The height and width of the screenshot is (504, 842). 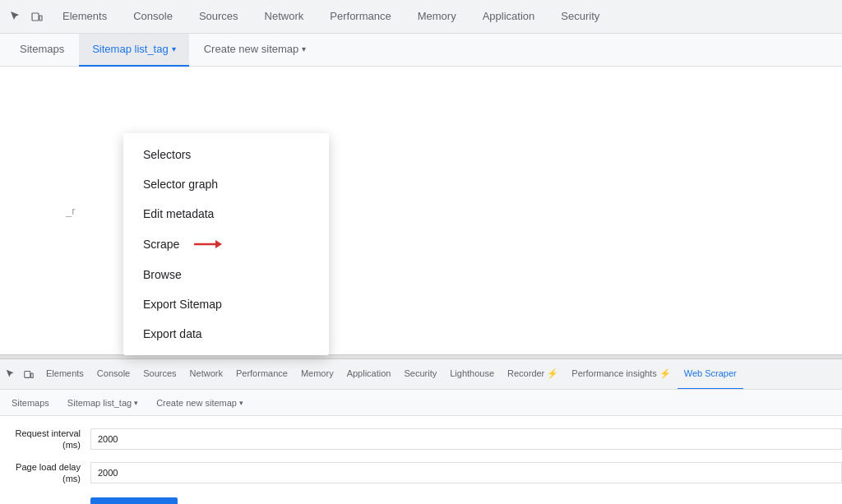 What do you see at coordinates (226, 275) in the screenshot?
I see `dropdown-browse: Browse` at bounding box center [226, 275].